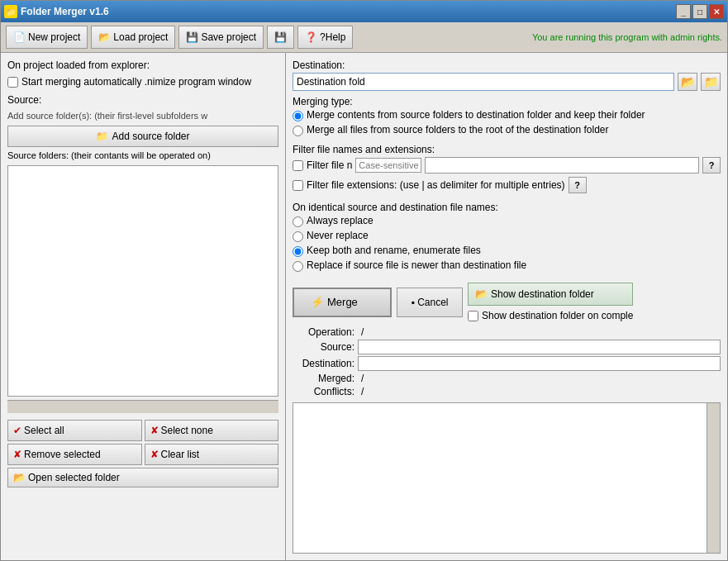 This screenshot has height=561, width=728. Describe the element at coordinates (507, 102) in the screenshot. I see `merging-type-label: Merging type:` at that location.